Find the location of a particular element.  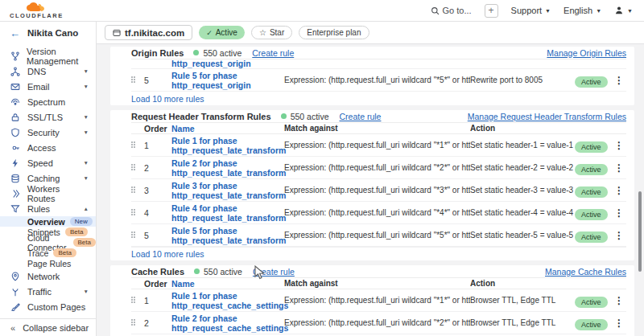

language-label: English is located at coordinates (578, 10).